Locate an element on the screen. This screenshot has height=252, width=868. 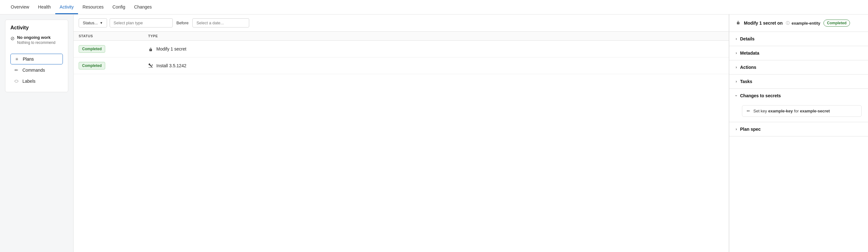
chevron-metadata-icon: › is located at coordinates (736, 53).